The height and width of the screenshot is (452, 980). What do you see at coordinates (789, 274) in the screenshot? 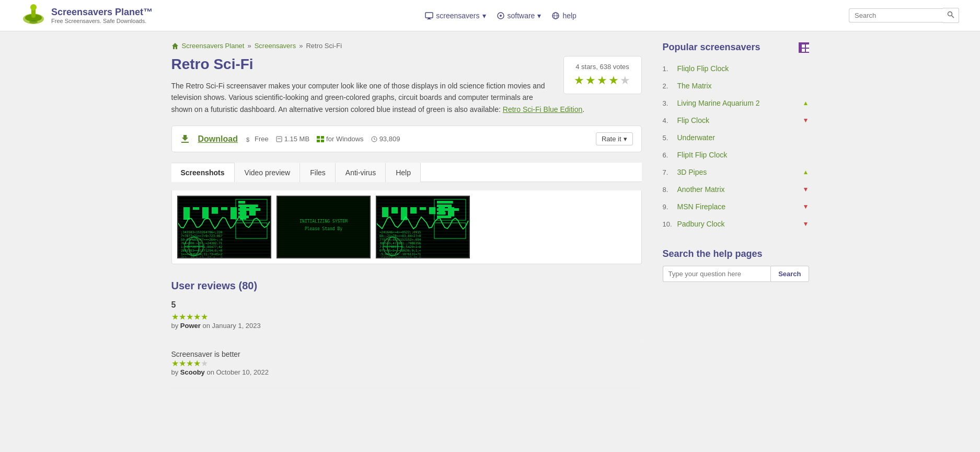
I see `help-search-button: Search` at bounding box center [789, 274].